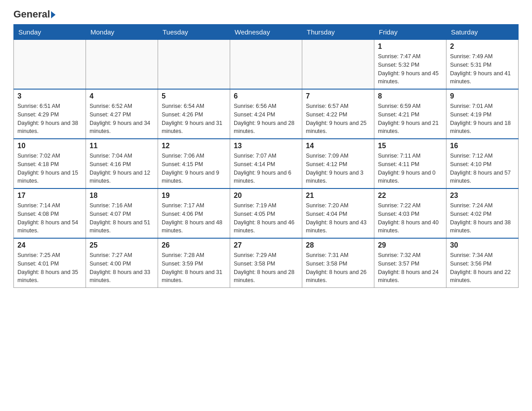 The width and height of the screenshot is (532, 411). What do you see at coordinates (266, 168) in the screenshot?
I see `day-info: Sunrise: 7:07 AMSunset: 4:14 PMDaylight:…` at bounding box center [266, 168].